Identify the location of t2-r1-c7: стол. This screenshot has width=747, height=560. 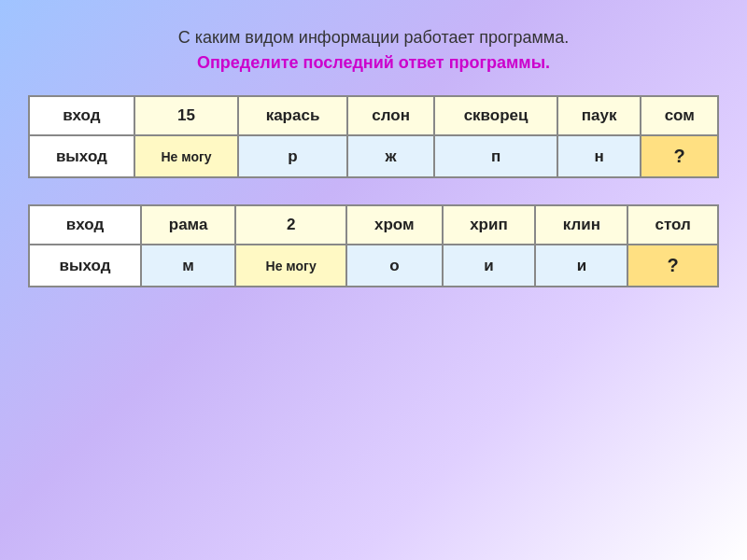
(672, 225).